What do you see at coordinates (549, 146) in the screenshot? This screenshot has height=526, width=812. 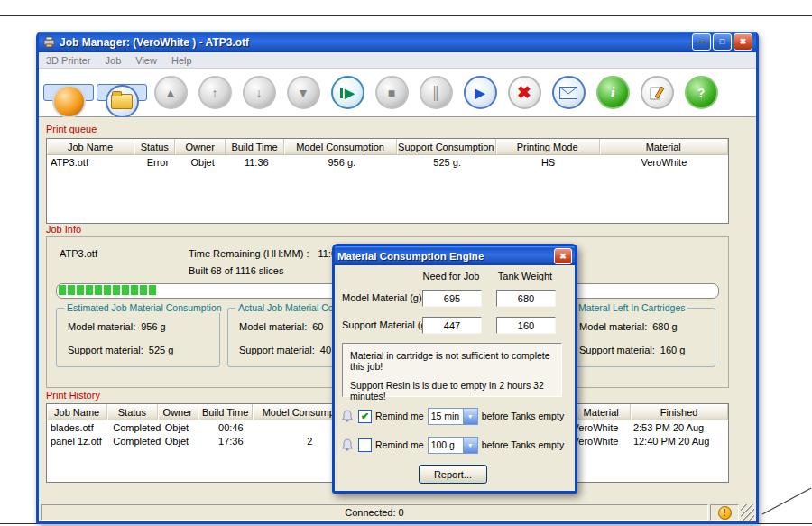 I see `column-header: Printing Mode` at bounding box center [549, 146].